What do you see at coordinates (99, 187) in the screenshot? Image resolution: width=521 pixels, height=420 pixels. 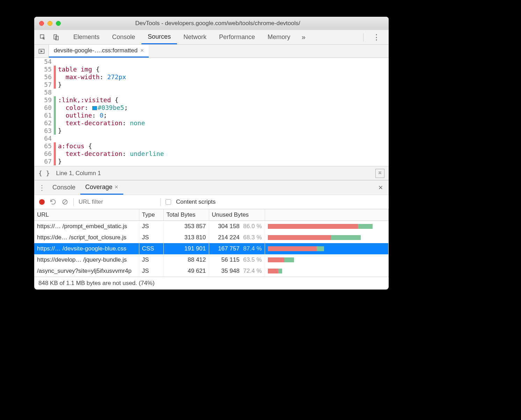 I see `drawer-tab-label: Coverage` at bounding box center [99, 187].